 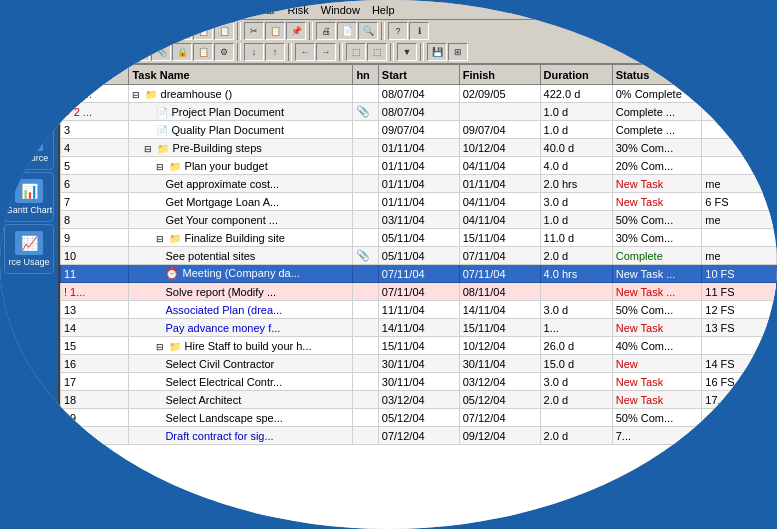 What do you see at coordinates (740, 130) in the screenshot?
I see `cell-pred` at bounding box center [740, 130].